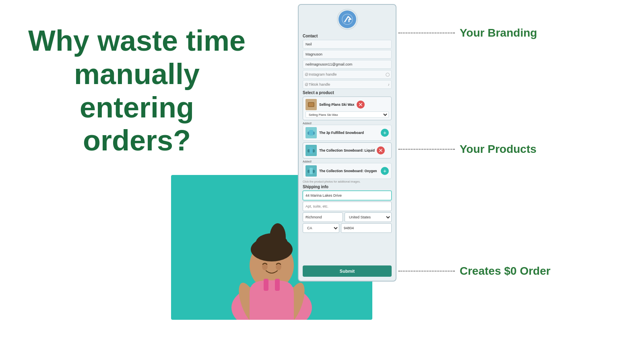  I want to click on shipping-label: Shipping info, so click(347, 187).